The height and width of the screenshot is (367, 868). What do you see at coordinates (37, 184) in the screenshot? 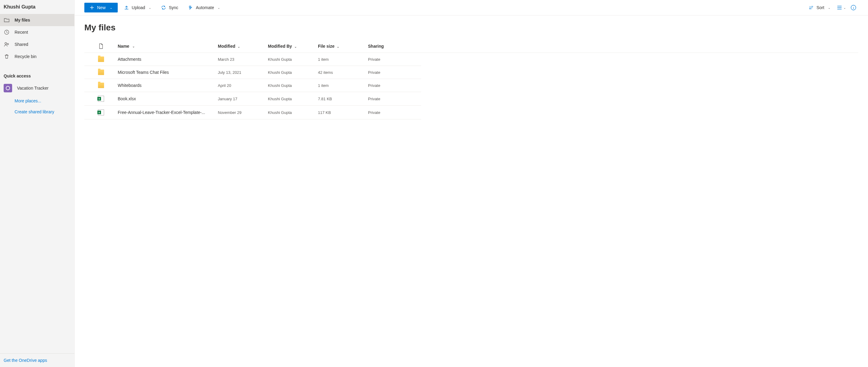
I see `sidebar: Khushi Gupta My files Recent Shared Recy…` at bounding box center [37, 184].